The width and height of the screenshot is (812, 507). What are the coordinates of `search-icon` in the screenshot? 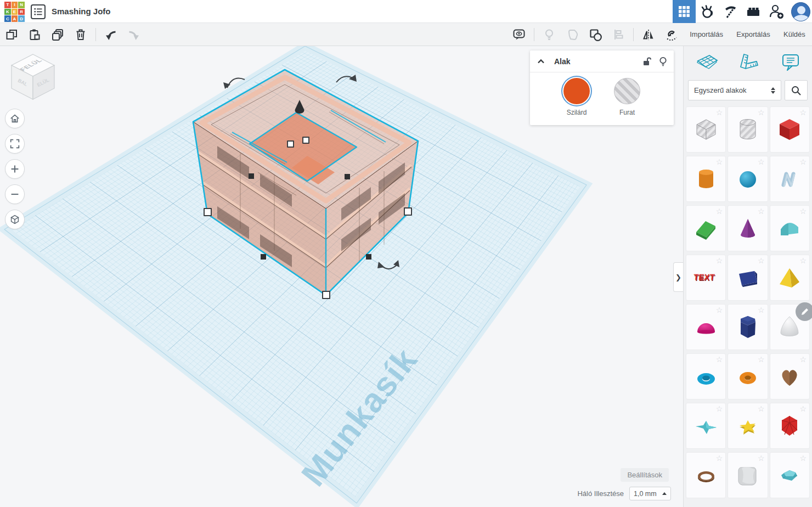 It's located at (796, 91).